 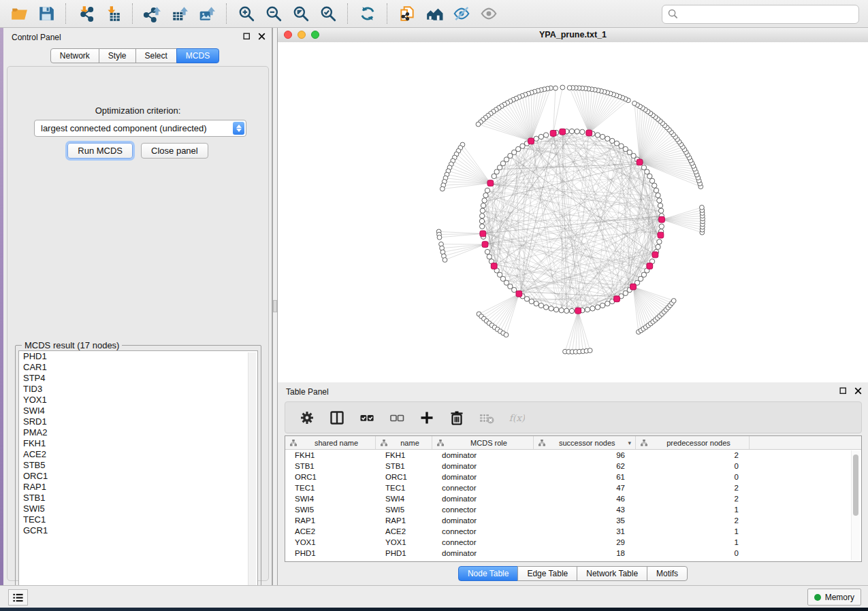 What do you see at coordinates (404, 442) in the screenshot?
I see `column-header-name: name` at bounding box center [404, 442].